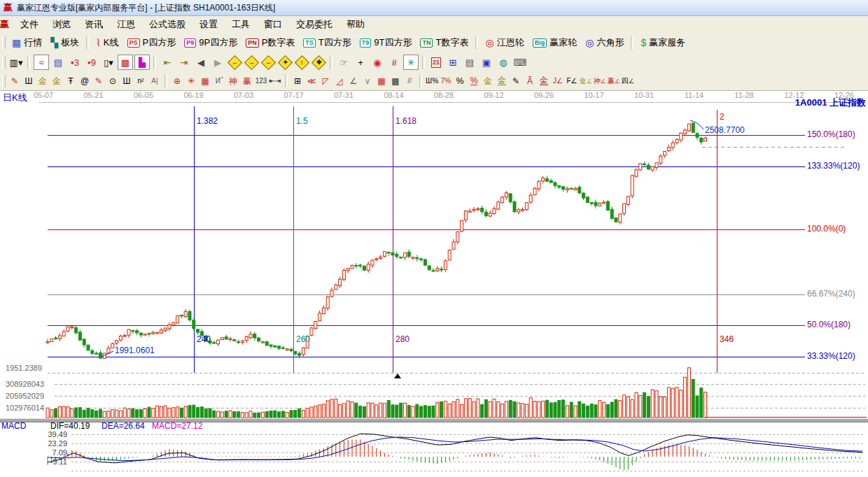 The image size is (868, 477). I want to click on net-save-icon: ◍, so click(503, 62).